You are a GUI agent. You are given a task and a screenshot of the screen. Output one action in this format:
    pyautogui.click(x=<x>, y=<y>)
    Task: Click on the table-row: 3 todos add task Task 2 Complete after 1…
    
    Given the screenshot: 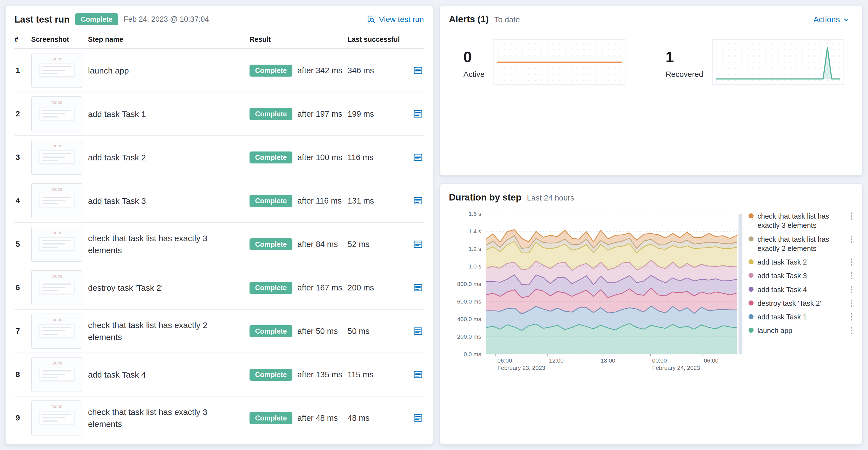 What is the action you would take?
    pyautogui.click(x=219, y=158)
    